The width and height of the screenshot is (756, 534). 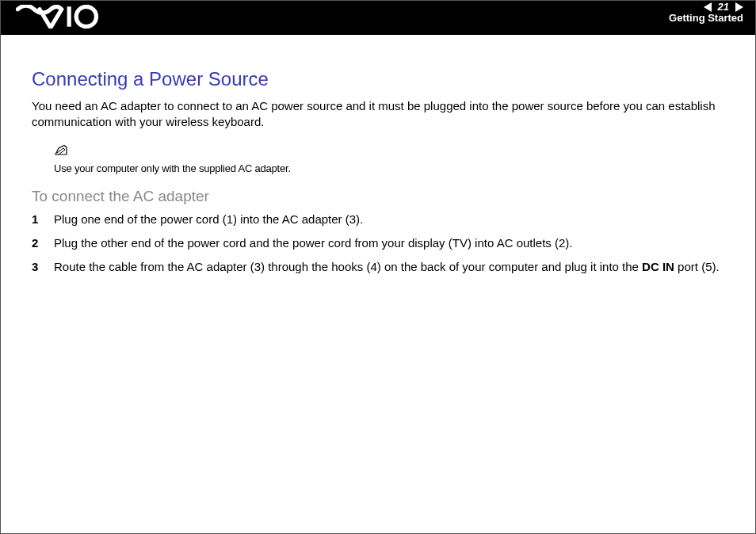 I want to click on step-text-bold: DC IN, so click(x=658, y=266).